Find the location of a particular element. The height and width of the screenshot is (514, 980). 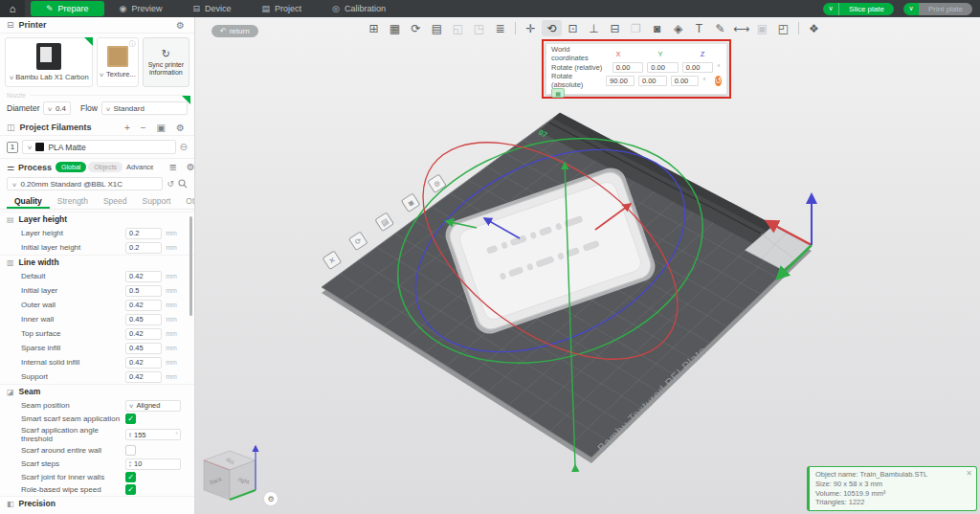

tab-quality: Quality is located at coordinates (29, 201).